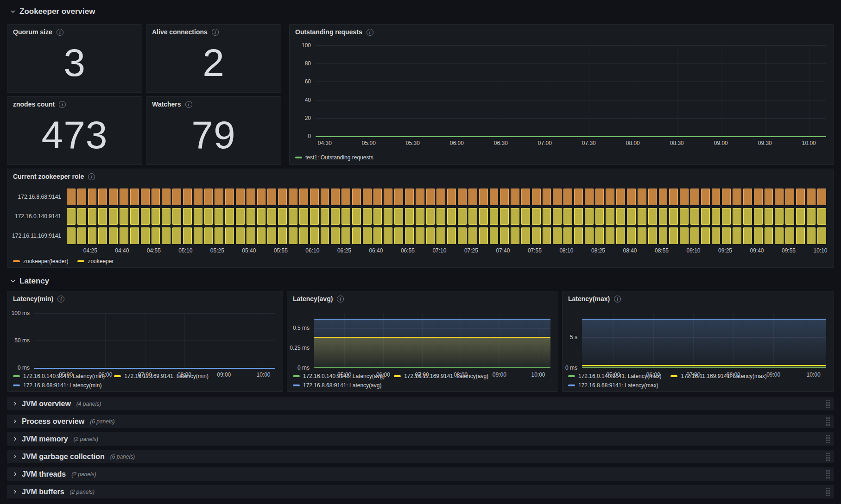  I want to click on section-title: Zookeeper overview, so click(57, 12).